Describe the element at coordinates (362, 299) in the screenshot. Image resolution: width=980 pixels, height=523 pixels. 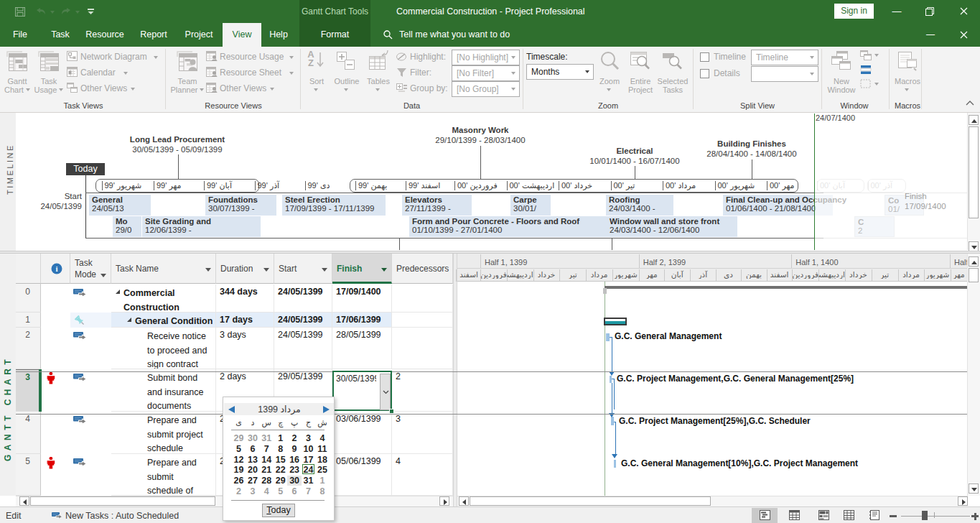
I see `finish-cell: 17/09/1400` at that location.